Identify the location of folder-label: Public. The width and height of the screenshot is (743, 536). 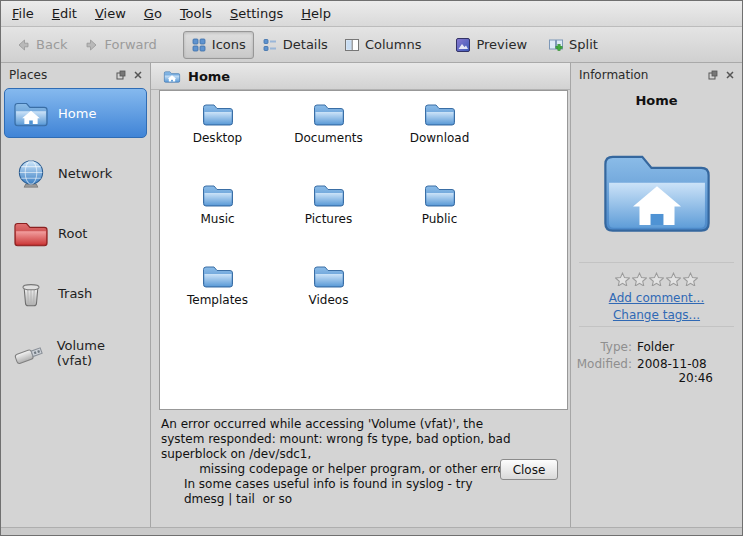
(440, 219).